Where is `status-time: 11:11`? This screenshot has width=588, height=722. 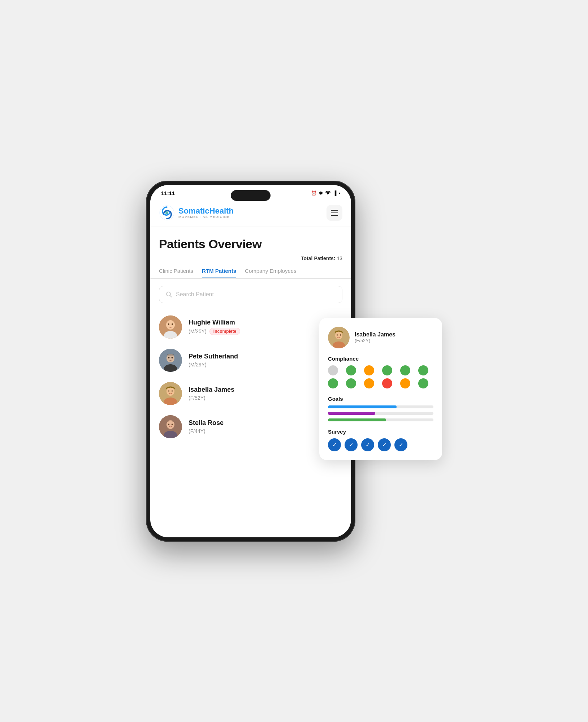
status-time: 11:11 is located at coordinates (168, 193).